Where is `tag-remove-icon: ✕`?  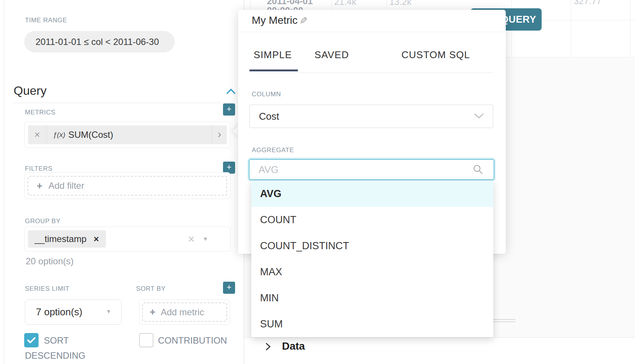
tag-remove-icon: ✕ is located at coordinates (96, 239).